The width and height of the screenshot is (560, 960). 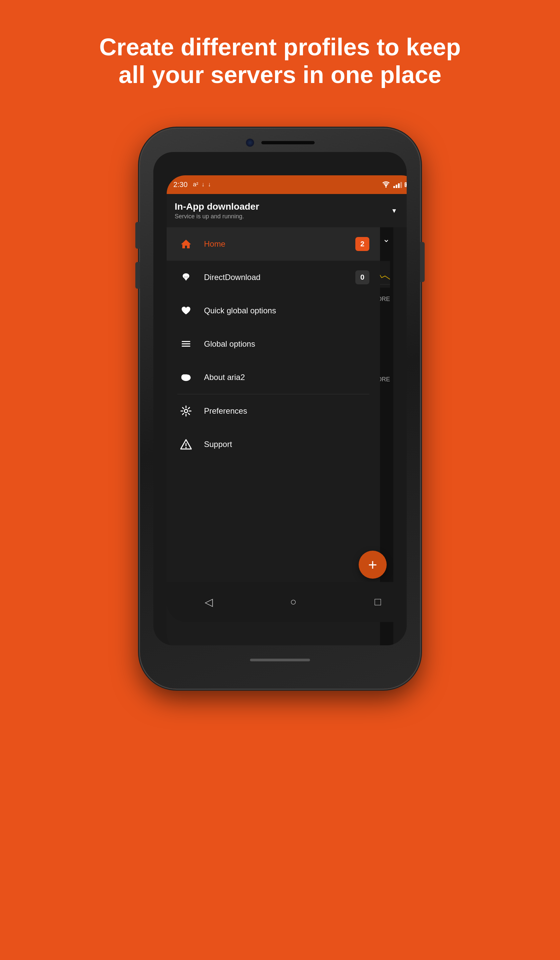 What do you see at coordinates (287, 344) in the screenshot?
I see `sidebar-item-global-options-label: Global options` at bounding box center [287, 344].